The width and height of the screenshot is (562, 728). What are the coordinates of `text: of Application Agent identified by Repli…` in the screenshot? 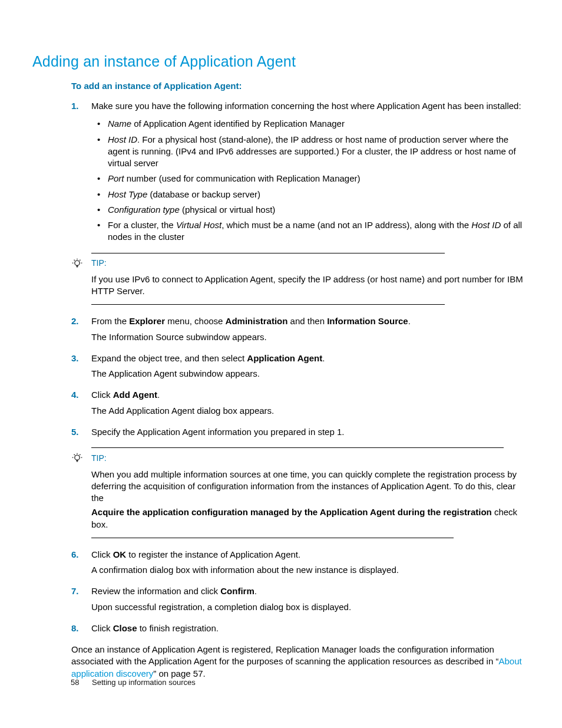 It's located at (238, 124).